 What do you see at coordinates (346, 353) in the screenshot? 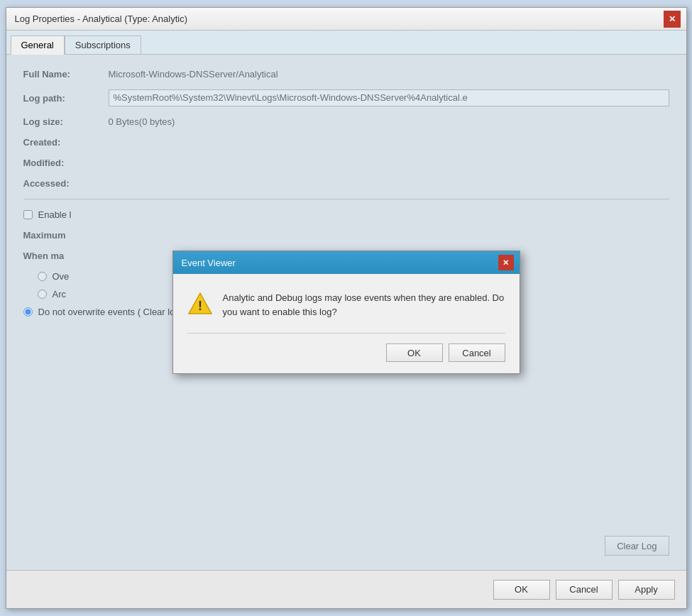
I see `dialog-buttons: OK Cancel` at bounding box center [346, 353].